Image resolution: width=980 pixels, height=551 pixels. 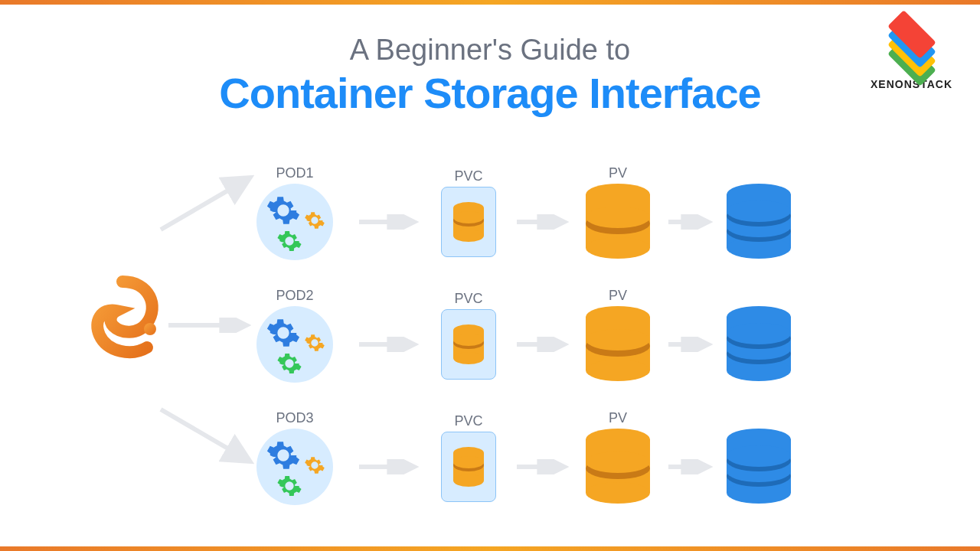 I want to click on pod-label: POD1, so click(x=294, y=173).